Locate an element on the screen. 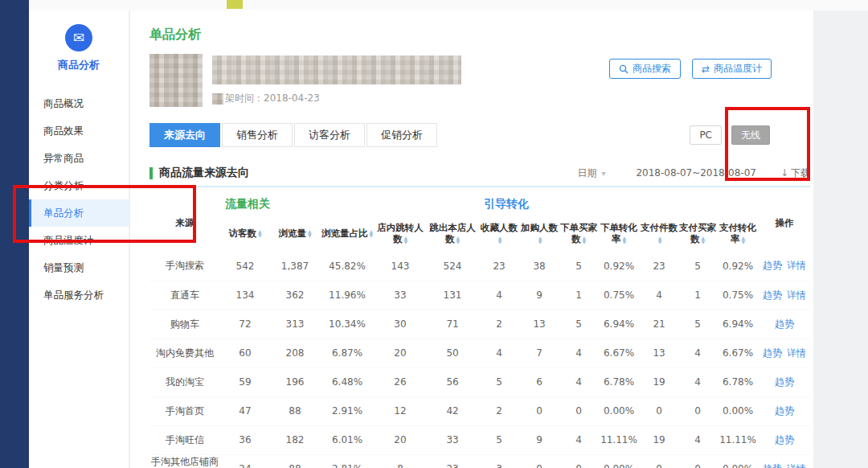  cell-value: 6.94% is located at coordinates (738, 324).